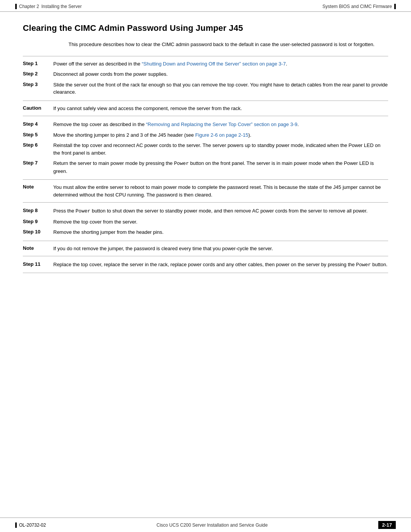 The image size is (411, 532). What do you see at coordinates (206, 222) in the screenshot?
I see `step-9-row: Step 9 Remove the top cover from the ser…` at bounding box center [206, 222].